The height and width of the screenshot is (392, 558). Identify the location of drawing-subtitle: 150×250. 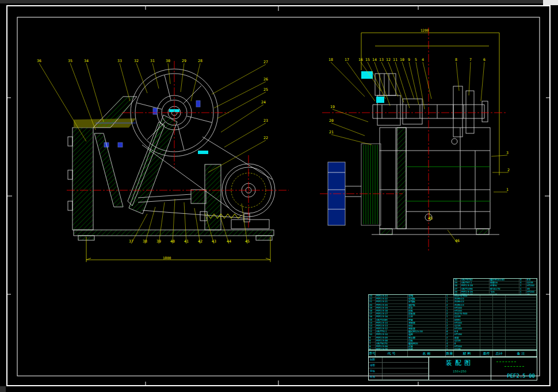
(460, 371).